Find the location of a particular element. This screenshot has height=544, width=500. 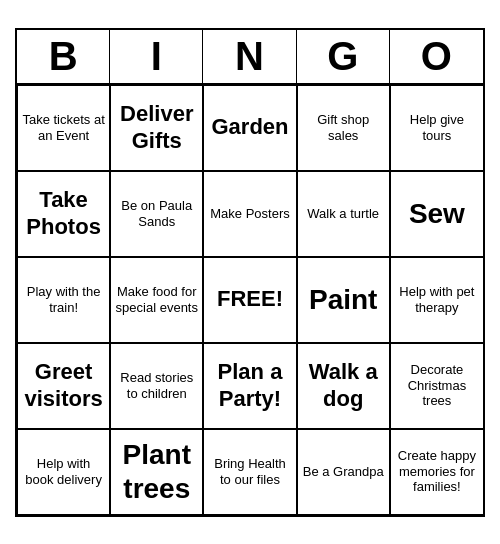

bingo-cell-5: Take Photos is located at coordinates (64, 214).